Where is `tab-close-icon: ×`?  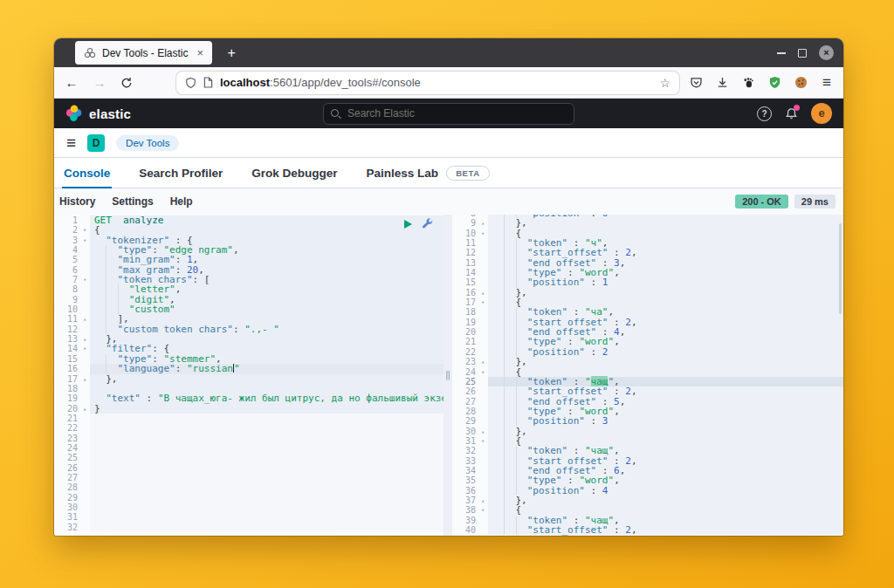
tab-close-icon: × is located at coordinates (199, 52).